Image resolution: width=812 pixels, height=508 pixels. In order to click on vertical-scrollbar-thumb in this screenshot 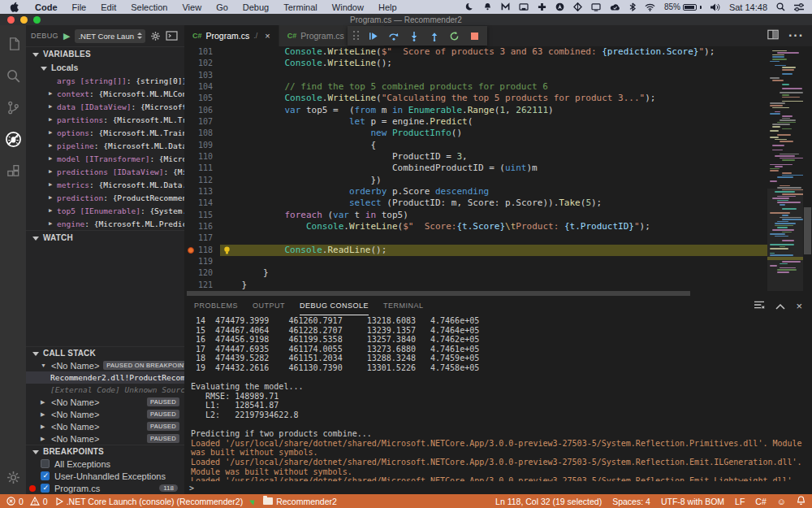, I will do `click(807, 231)`.